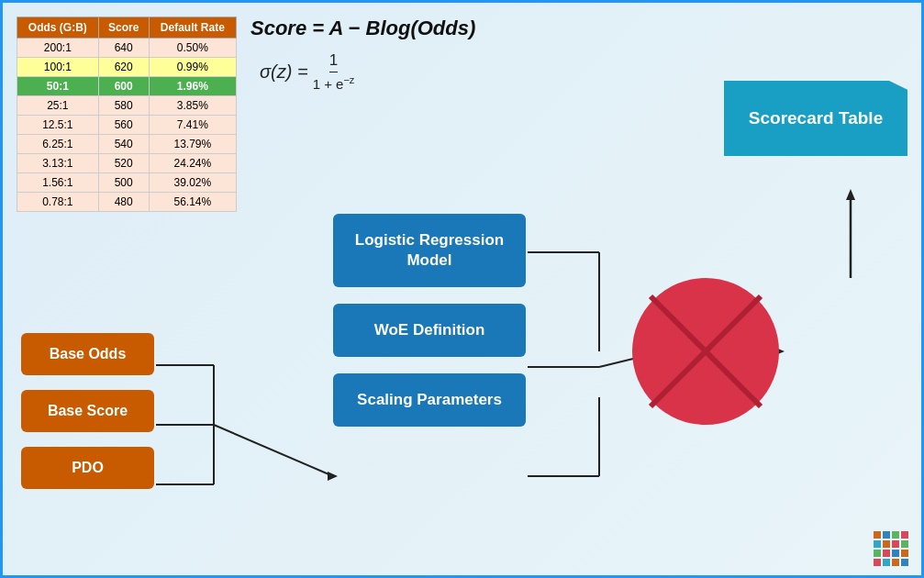 The height and width of the screenshot is (578, 924). What do you see at coordinates (334, 62) in the screenshot?
I see `numerator: 1` at bounding box center [334, 62].